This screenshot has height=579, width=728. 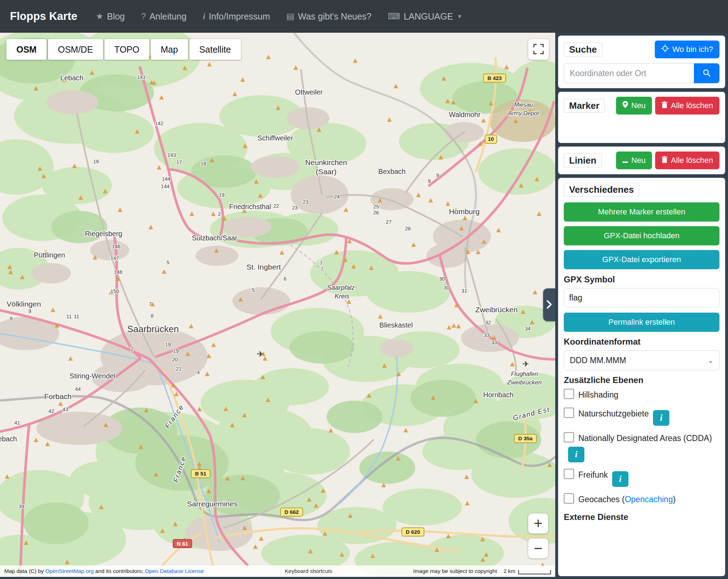 What do you see at coordinates (166, 179) in the screenshot?
I see `svg-text: 144` at bounding box center [166, 179].